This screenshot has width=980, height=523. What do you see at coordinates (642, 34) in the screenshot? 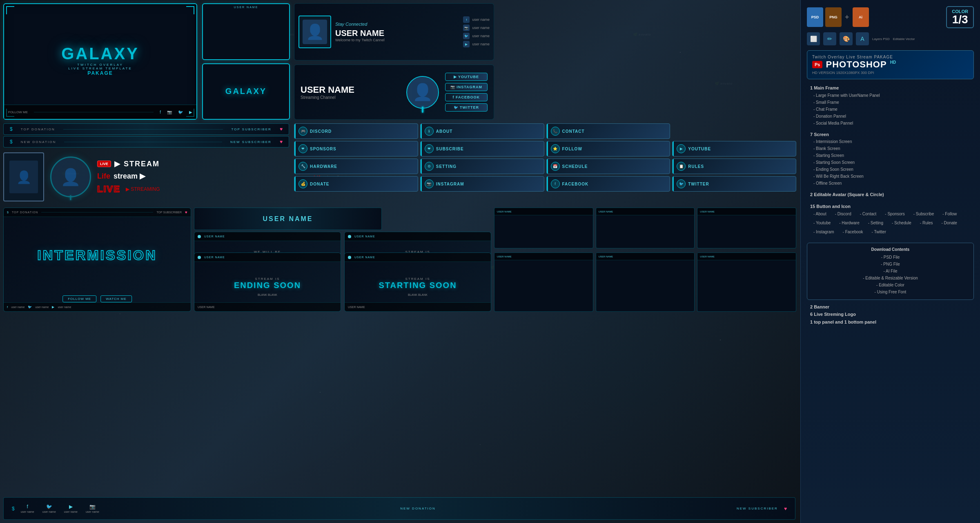
I see `envato-wm-4: 🌿 envato` at bounding box center [642, 34].